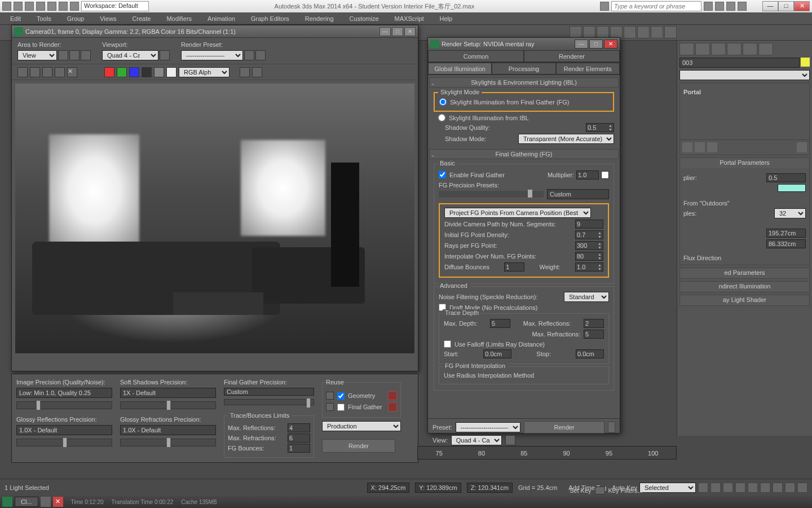  Describe the element at coordinates (589, 235) in the screenshot. I see `density-spin: 0.7▲▼` at that location.